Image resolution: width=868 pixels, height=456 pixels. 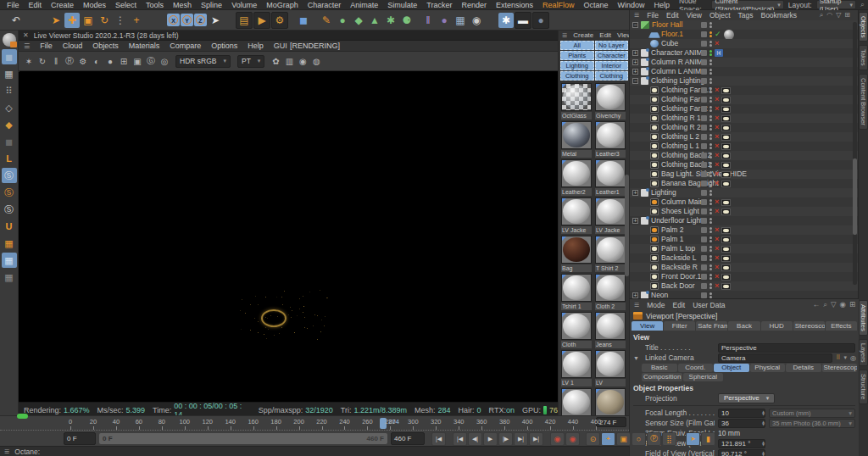 What do you see at coordinates (744, 146) in the screenshot?
I see `tree-row: Clothing L 1×` at bounding box center [744, 146].